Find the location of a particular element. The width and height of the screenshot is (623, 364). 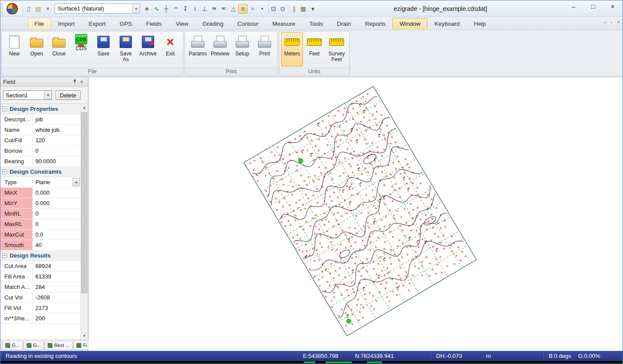

tab-export: Export is located at coordinates (97, 24).